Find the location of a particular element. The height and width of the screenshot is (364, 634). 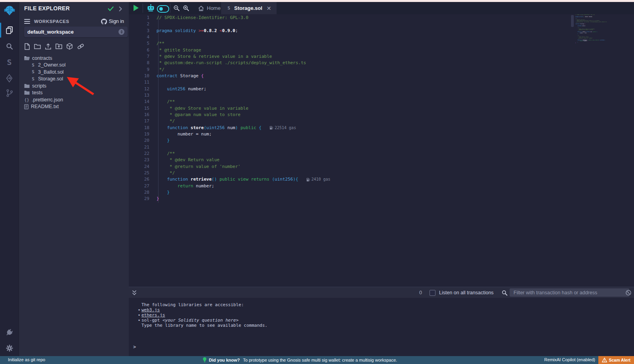

link-icon-button is located at coordinates (81, 46).